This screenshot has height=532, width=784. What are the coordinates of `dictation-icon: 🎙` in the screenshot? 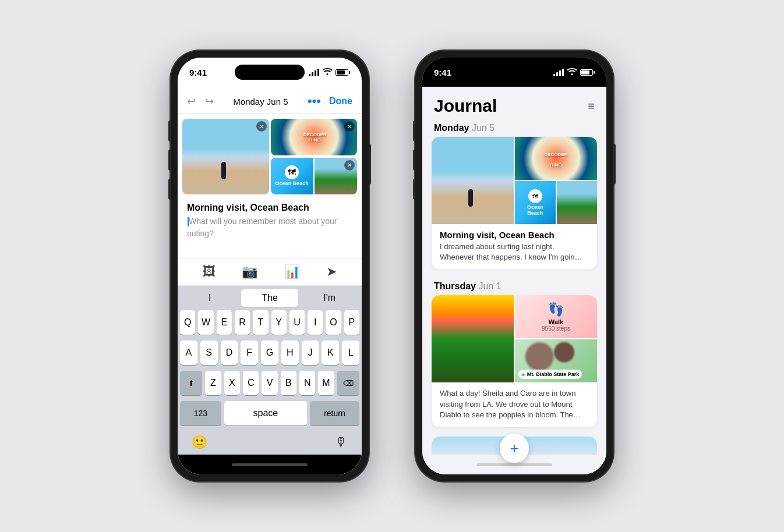 It's located at (341, 442).